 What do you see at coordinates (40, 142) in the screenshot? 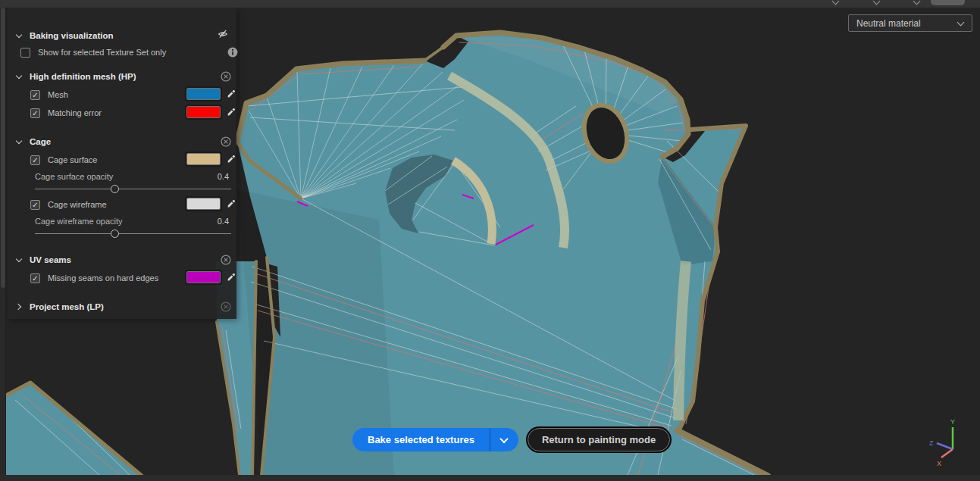
I see `cage-section-title: Cage` at bounding box center [40, 142].